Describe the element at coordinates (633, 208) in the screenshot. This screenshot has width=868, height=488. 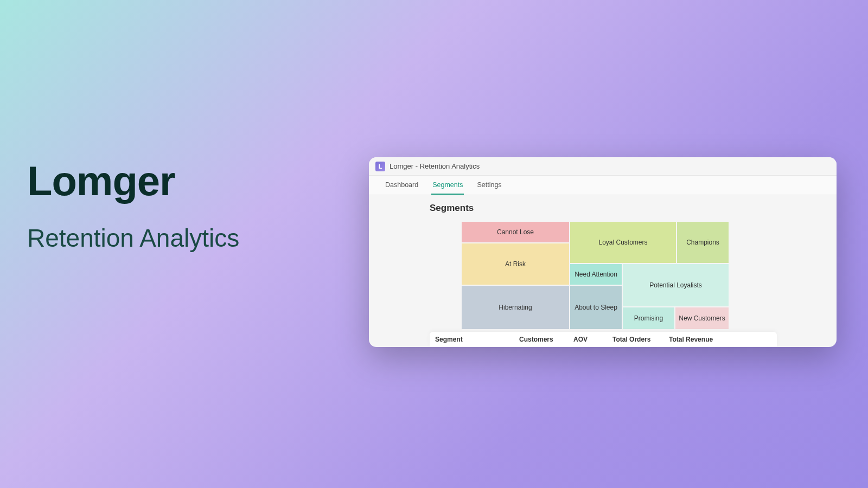
I see `section-title: Segments` at that location.